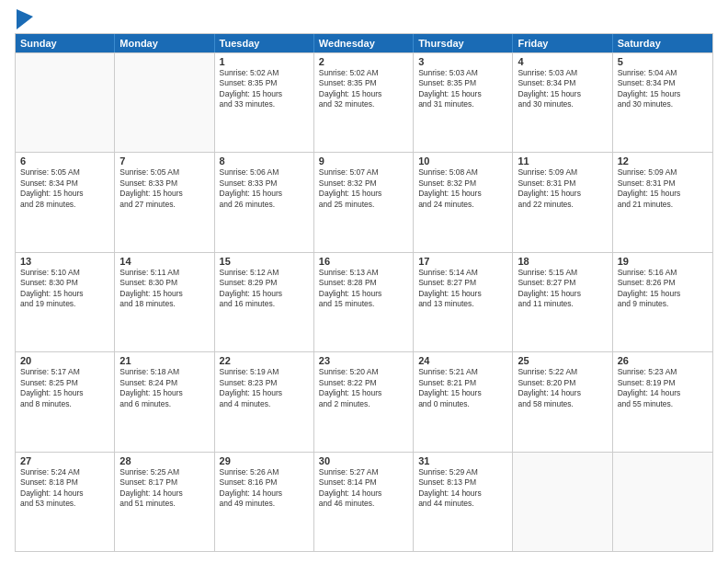  I want to click on cell-info: Sunrise: 5:05 AM Sunset: 8:33 PM Dayligh…, so click(164, 189).